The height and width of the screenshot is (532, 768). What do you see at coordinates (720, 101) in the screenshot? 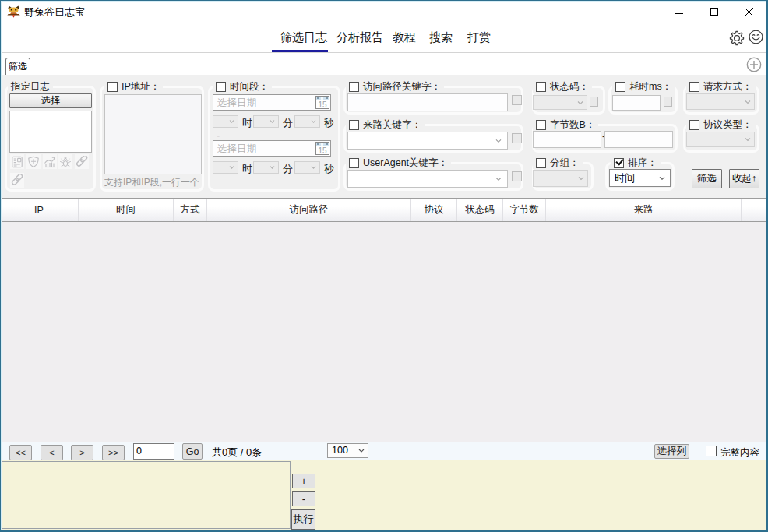
I see `method-combo` at bounding box center [720, 101].